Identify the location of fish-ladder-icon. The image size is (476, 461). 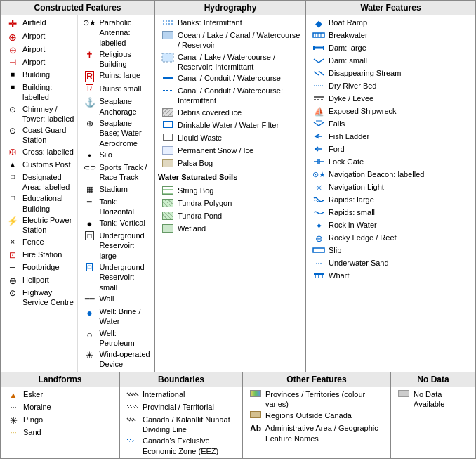
(319, 136).